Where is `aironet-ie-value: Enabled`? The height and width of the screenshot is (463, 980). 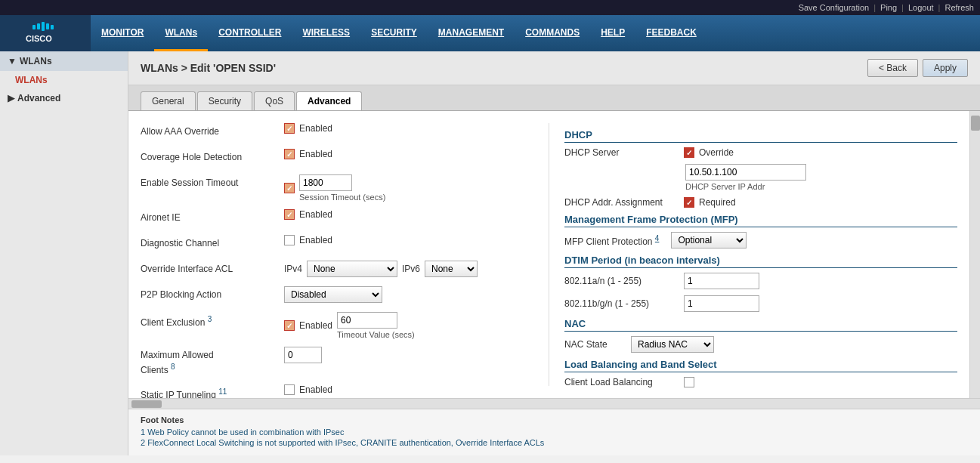 aironet-ie-value: Enabled is located at coordinates (308, 215).